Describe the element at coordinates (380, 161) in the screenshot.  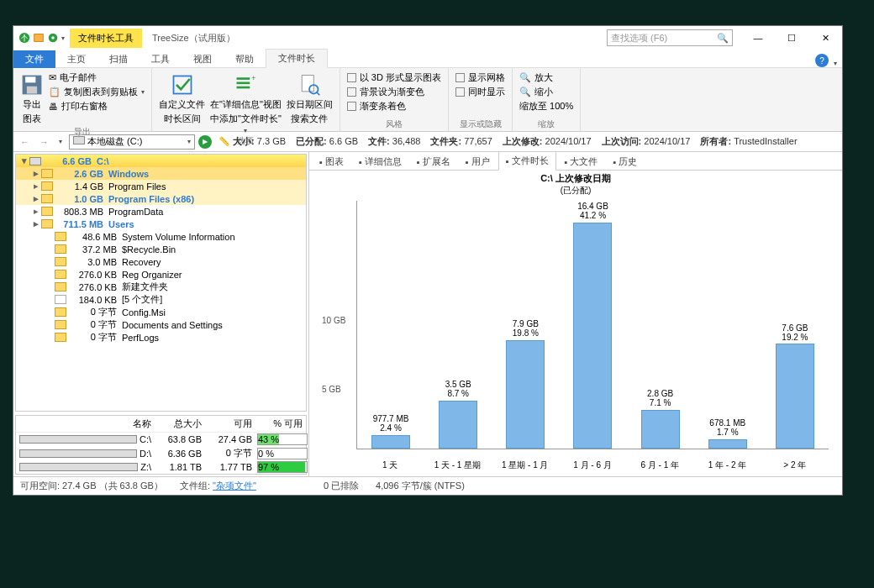
I see `detail-tab: ▪详细信息` at that location.